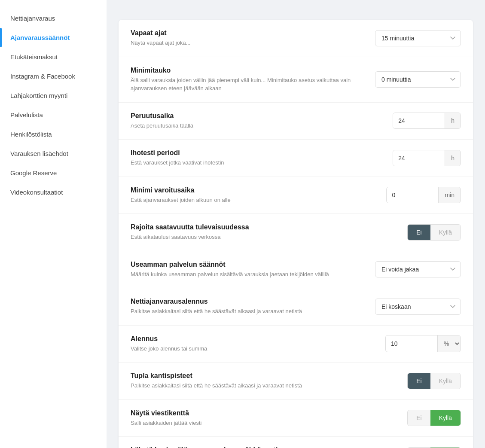 Image resolution: width=485 pixels, height=448 pixels. What do you see at coordinates (253, 344) in the screenshot?
I see `rule-info-alennus: AlennusValitse joko alennus tai summa` at bounding box center [253, 344].